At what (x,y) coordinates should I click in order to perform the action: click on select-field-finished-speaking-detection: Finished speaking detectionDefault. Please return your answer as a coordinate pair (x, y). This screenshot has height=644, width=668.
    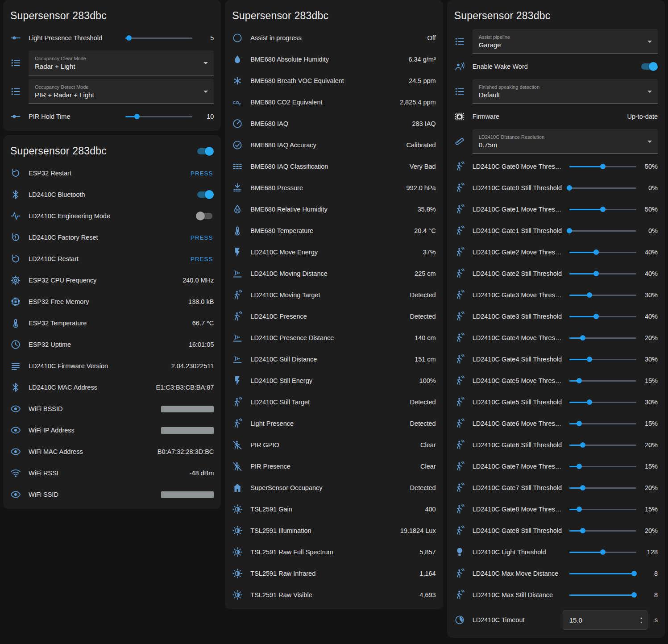
    Looking at the image, I should click on (565, 91).